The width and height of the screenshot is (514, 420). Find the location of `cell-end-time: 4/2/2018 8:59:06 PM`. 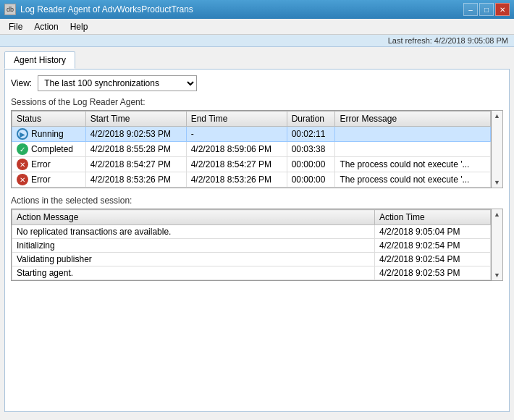

cell-end-time: 4/2/2018 8:59:06 PM is located at coordinates (236, 149).